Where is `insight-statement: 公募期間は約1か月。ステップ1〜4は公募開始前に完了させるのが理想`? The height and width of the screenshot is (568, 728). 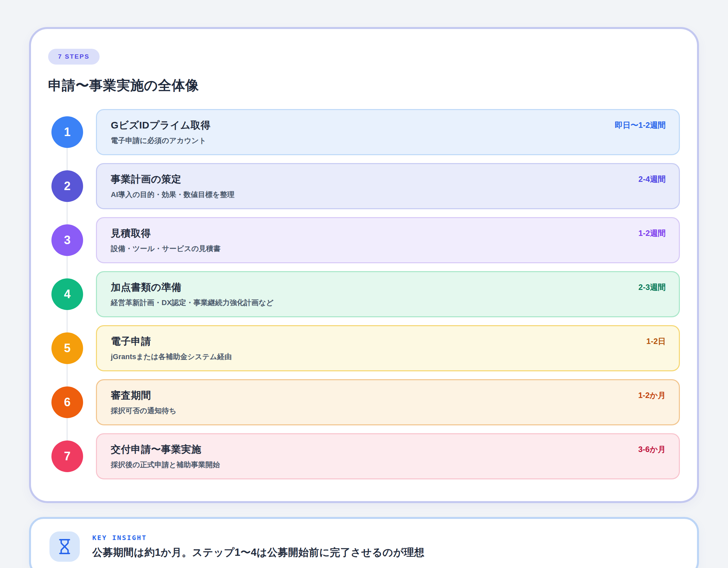
insight-statement: 公募期間は約1か月。ステップ1〜4は公募開始前に完了させるのが理想 is located at coordinates (259, 552).